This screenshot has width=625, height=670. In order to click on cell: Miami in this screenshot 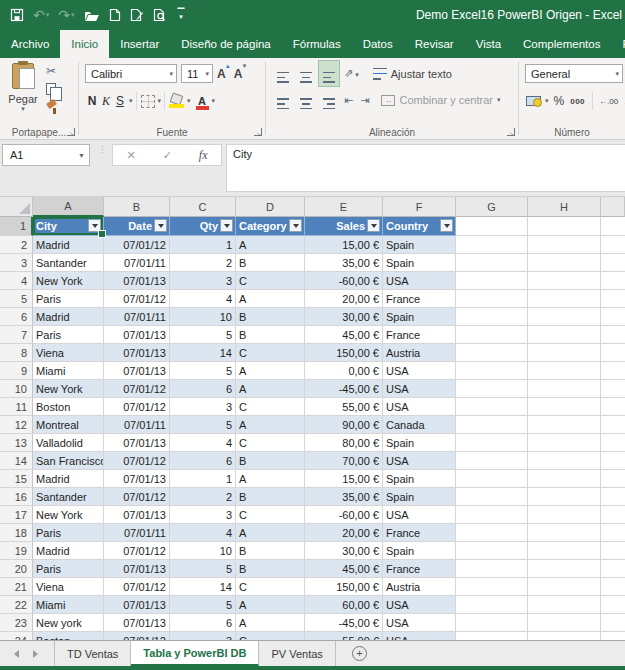, I will do `click(68, 371)`.